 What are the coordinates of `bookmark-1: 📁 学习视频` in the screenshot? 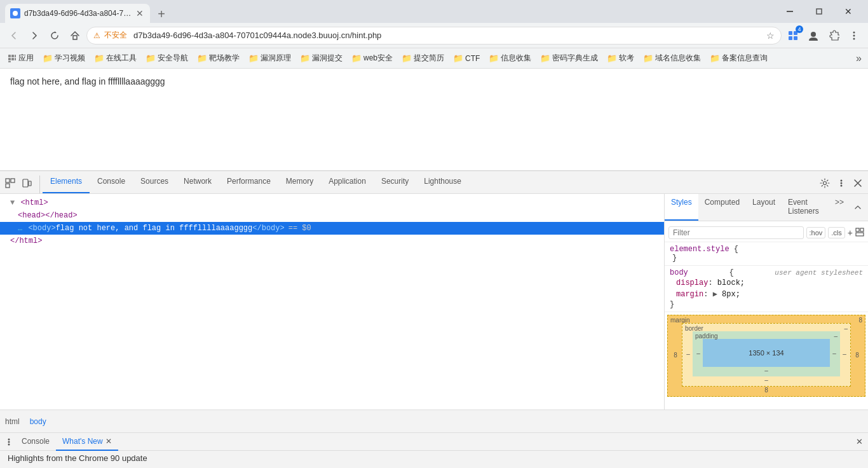 It's located at (64, 59).